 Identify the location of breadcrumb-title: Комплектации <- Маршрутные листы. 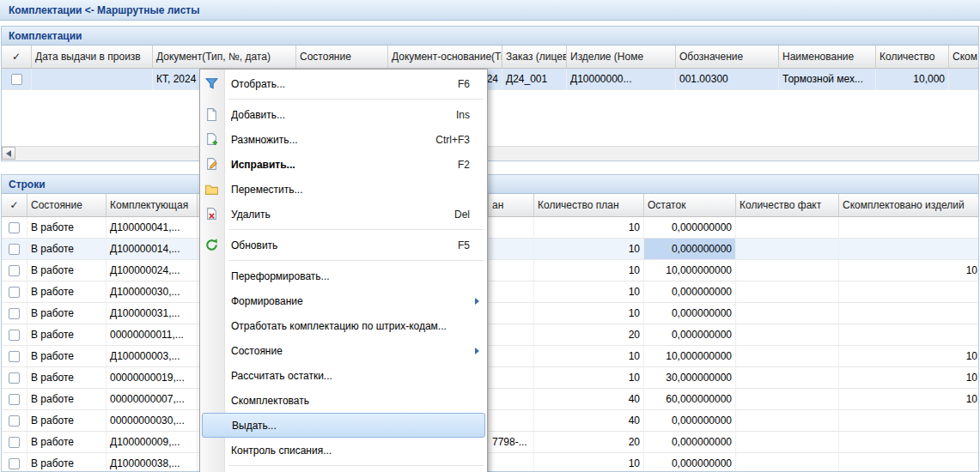
(104, 10).